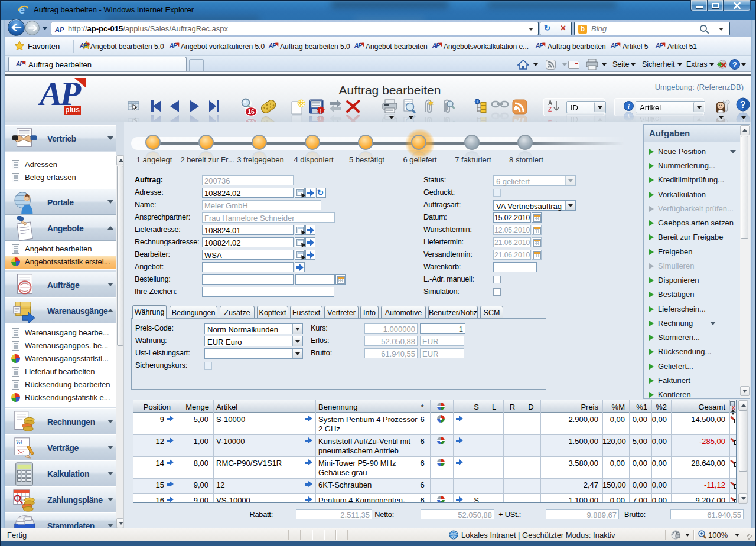 The image size is (756, 546). What do you see at coordinates (22, 9) in the screenshot?
I see `svg-text: e` at bounding box center [22, 9].